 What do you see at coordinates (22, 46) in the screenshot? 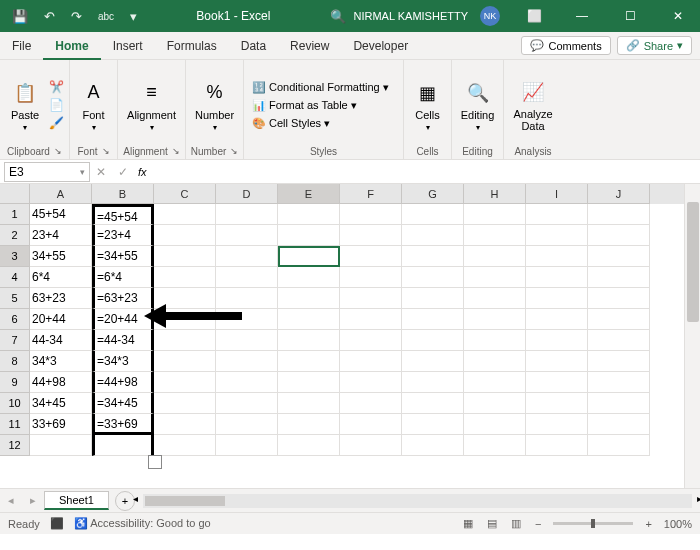
I see `tab-file: File` at bounding box center [22, 46].